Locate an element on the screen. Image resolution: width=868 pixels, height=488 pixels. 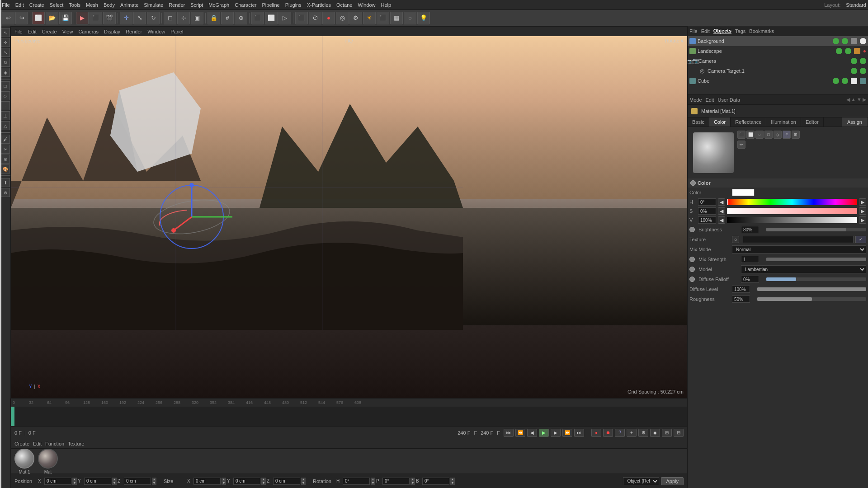
menu-octane: Octane is located at coordinates (344, 5).